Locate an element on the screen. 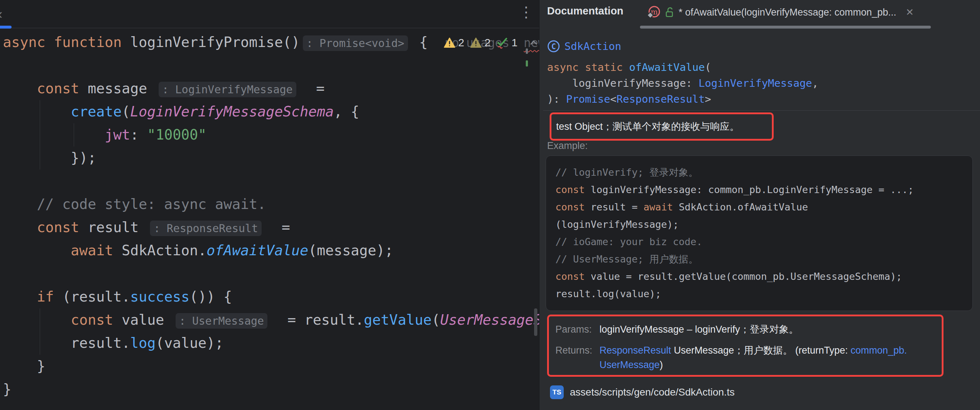 Image resolution: width=980 pixels, height=410 pixels. ok-count: 1 is located at coordinates (514, 43).